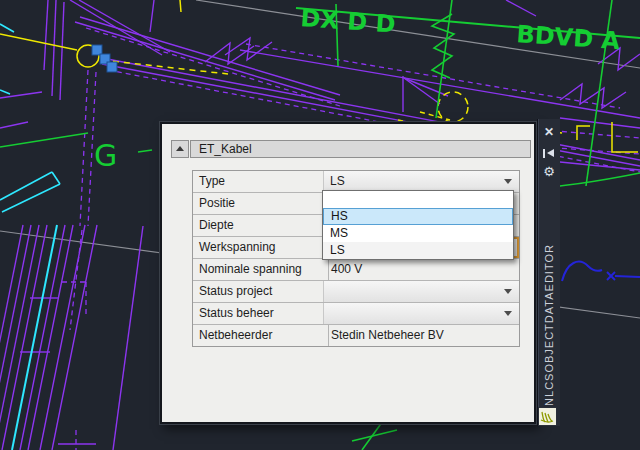 The width and height of the screenshot is (640, 450). I want to click on table-row-status-project: Status project, so click(356, 292).